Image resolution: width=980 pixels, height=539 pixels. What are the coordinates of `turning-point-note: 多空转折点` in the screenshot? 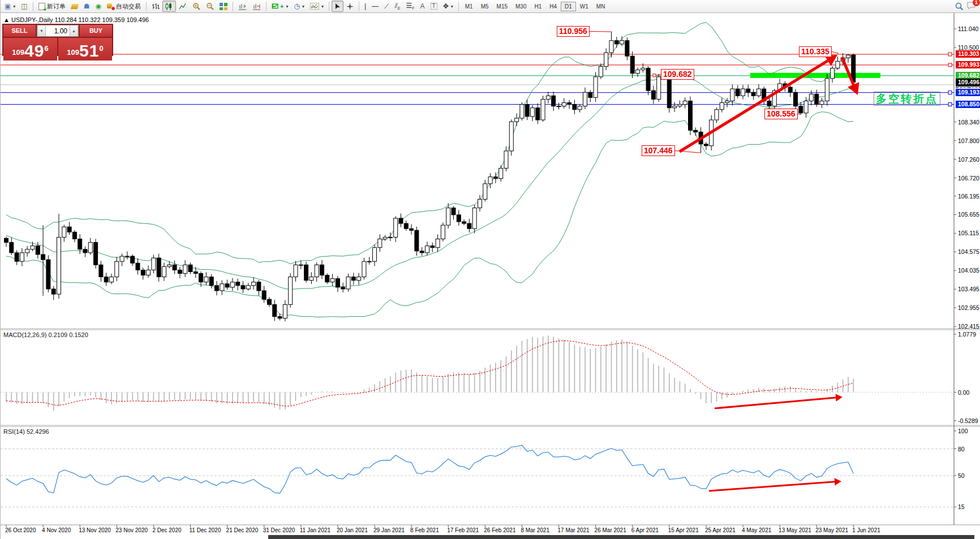 It's located at (907, 98).